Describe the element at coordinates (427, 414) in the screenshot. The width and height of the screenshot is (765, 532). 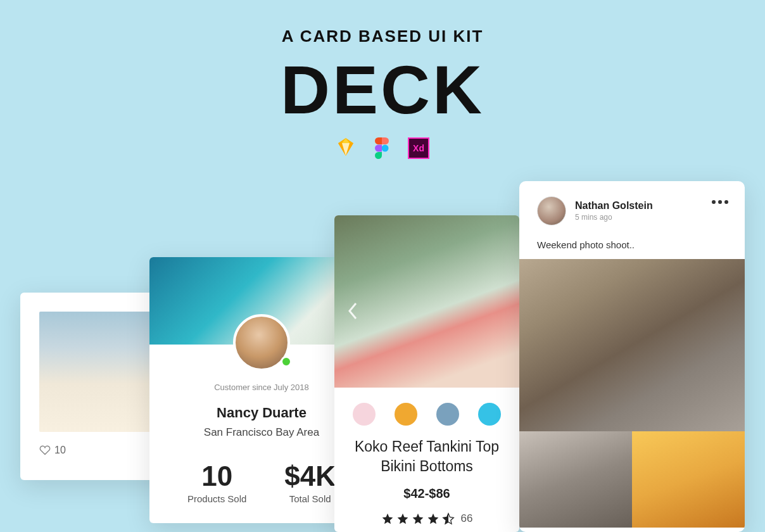
I see `color-swatches` at that location.